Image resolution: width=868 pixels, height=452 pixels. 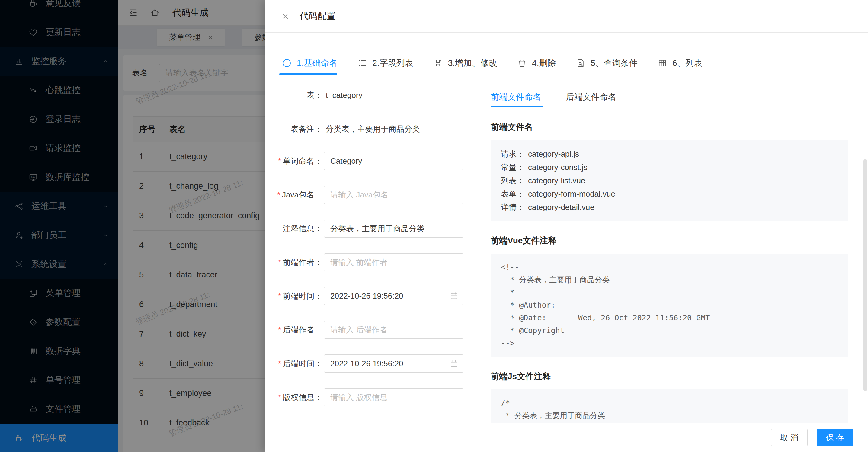 I want to click on file-name-value: category-const.js, so click(x=558, y=167).